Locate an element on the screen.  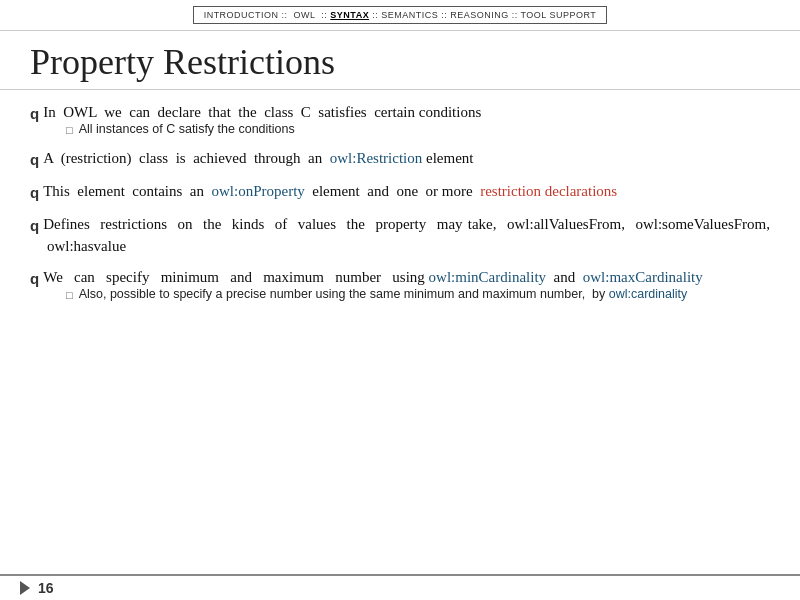
slide-title: Property Restrictions is located at coordinates (400, 60).